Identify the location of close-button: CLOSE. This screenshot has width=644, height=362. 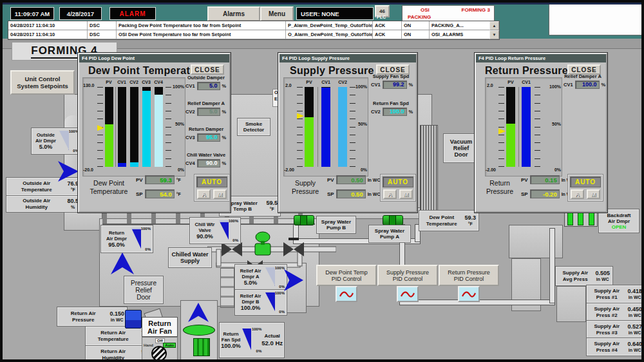
(207, 70).